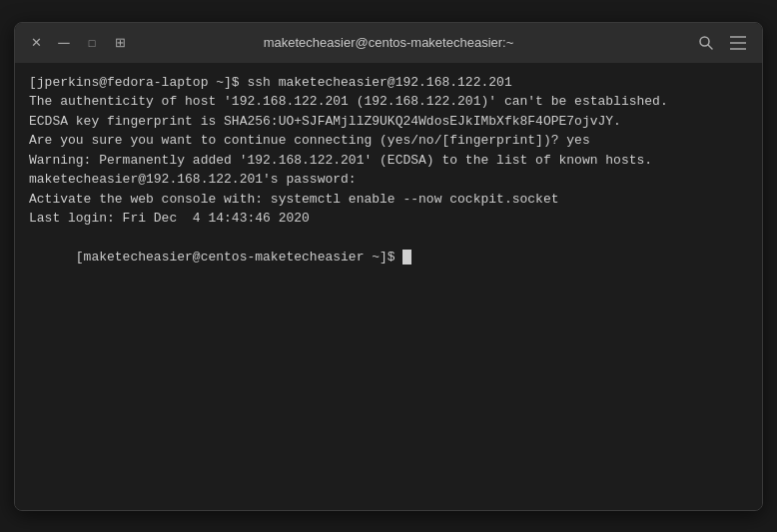 This screenshot has width=777, height=532. What do you see at coordinates (738, 43) in the screenshot?
I see `hamburger-menu-icon` at bounding box center [738, 43].